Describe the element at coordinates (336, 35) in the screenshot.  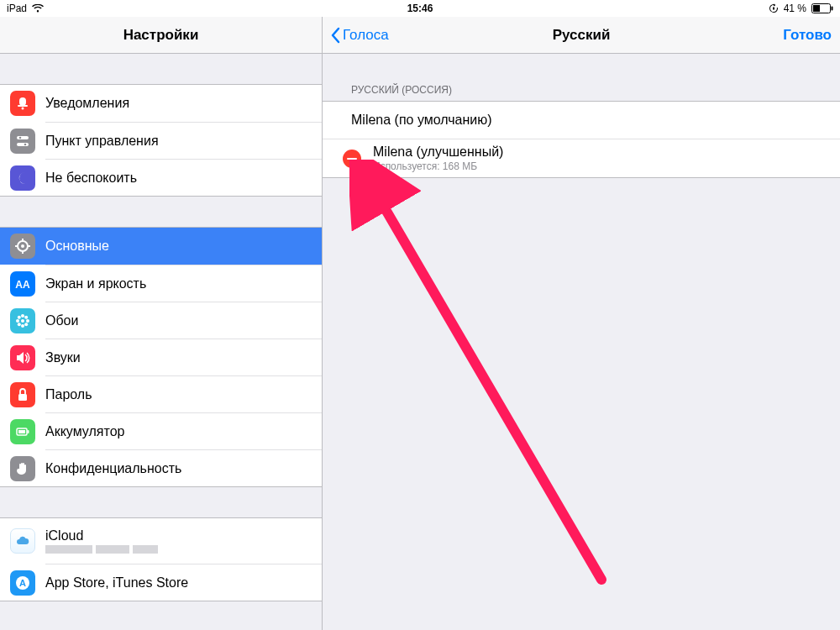
I see `chevron-left-icon` at that location.